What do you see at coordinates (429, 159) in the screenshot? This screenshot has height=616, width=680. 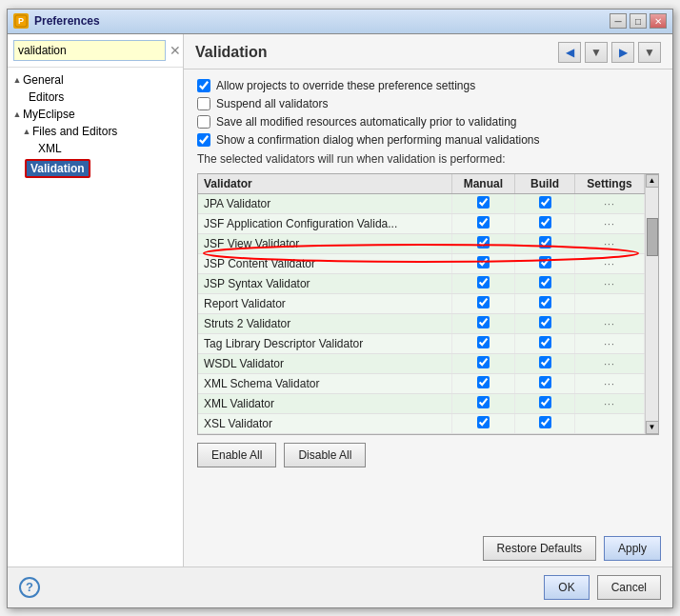 I see `info-text: The selected validators will run when va…` at bounding box center [429, 159].